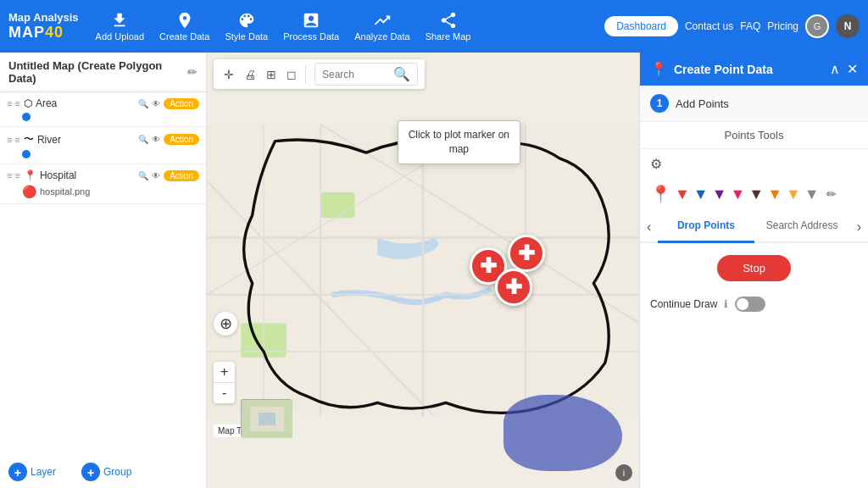  Describe the element at coordinates (29, 191) in the screenshot. I see `hospital-img-icon: 🔴` at that location.